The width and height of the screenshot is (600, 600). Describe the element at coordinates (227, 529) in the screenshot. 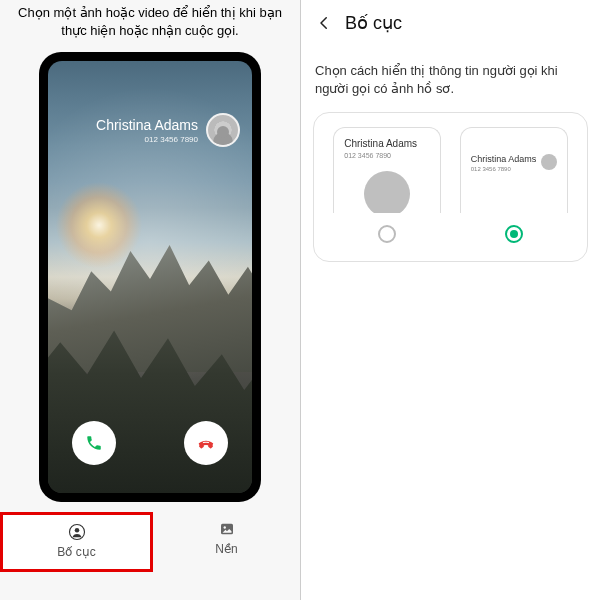

I see `image-icon` at that location.